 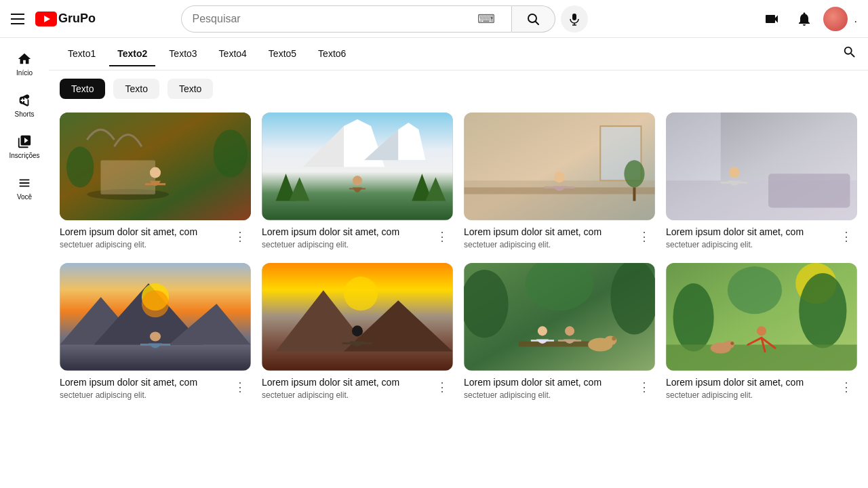 What do you see at coordinates (240, 237) in the screenshot?
I see `more-button-1: ⋮` at bounding box center [240, 237].